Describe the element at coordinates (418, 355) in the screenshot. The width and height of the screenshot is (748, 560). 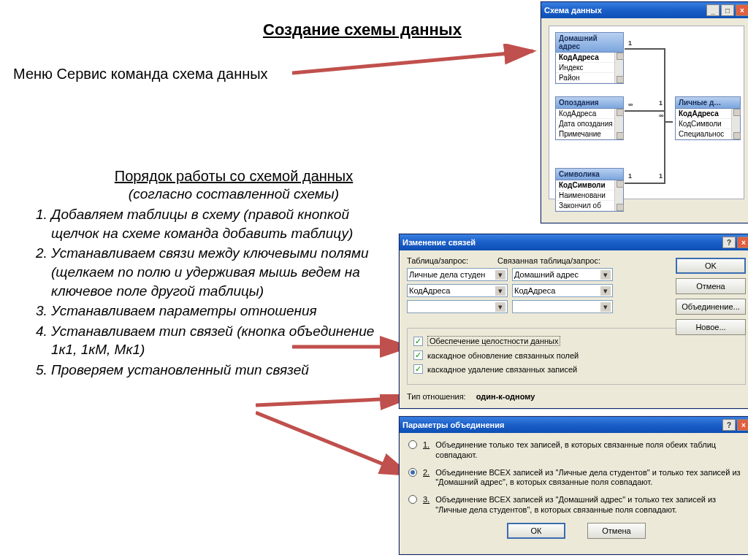
I see `checkbox-cascade-update: ✓` at that location.